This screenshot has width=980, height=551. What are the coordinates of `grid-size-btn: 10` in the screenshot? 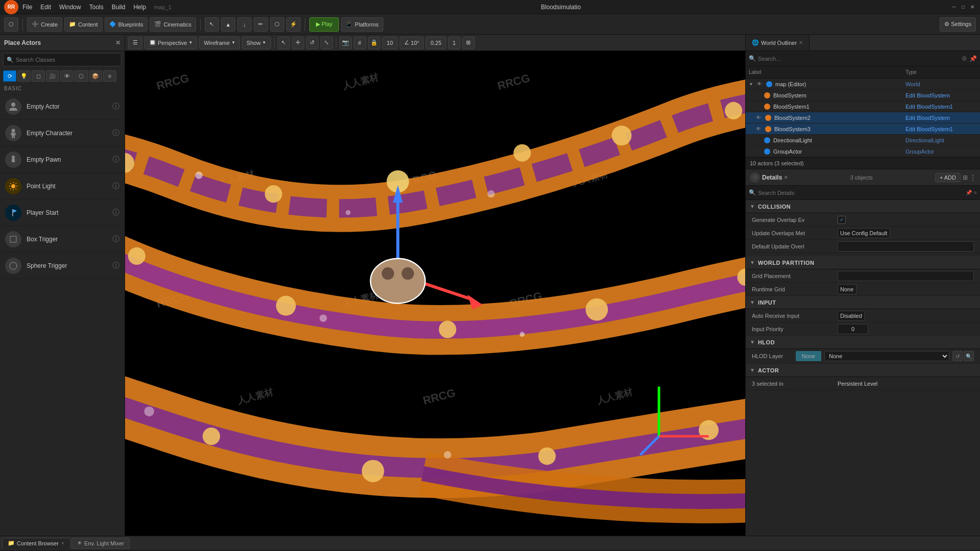 It's located at (390, 43).